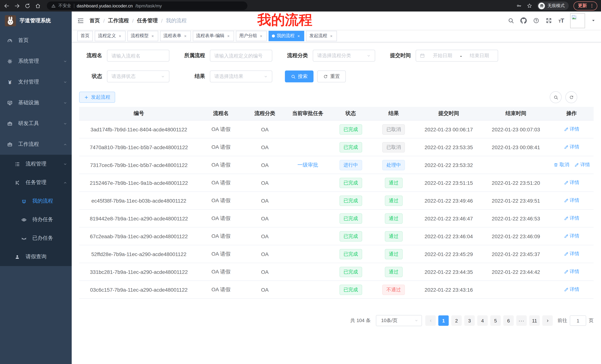 This screenshot has height=364, width=601. I want to click on page-button: 1, so click(443, 321).